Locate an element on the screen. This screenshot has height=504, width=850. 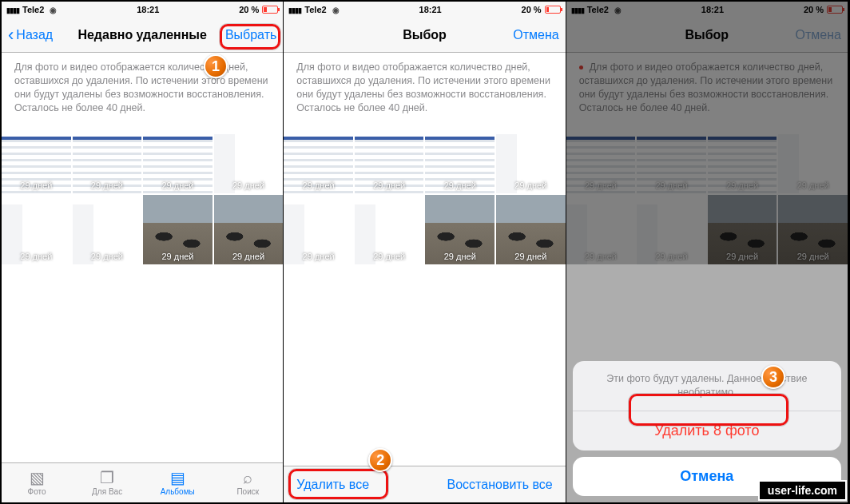
tab-photo: ▧ Фото is located at coordinates (37, 482).